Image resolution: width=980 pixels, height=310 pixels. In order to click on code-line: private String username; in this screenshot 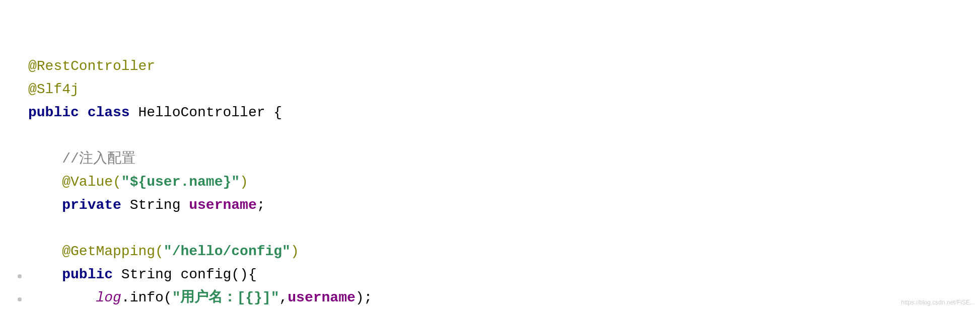, I will do `click(490, 206)`.